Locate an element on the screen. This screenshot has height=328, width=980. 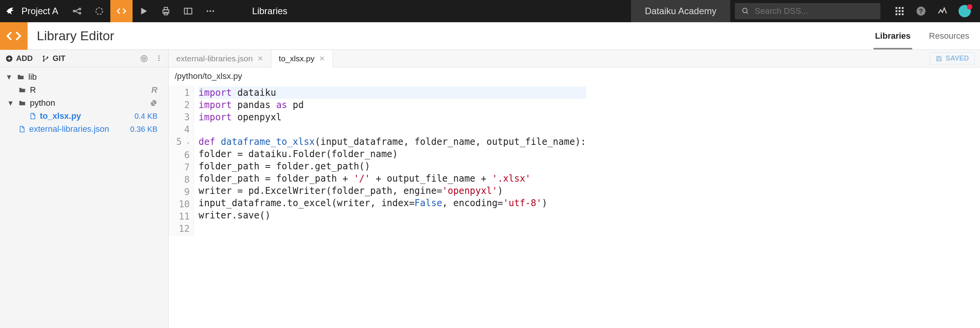
apps-icon is located at coordinates (900, 11).